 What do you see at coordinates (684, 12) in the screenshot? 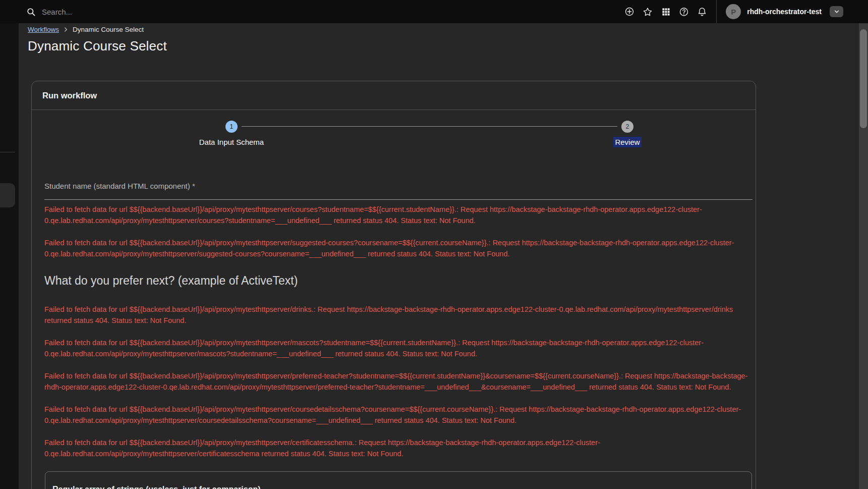
I see `help-icon` at bounding box center [684, 12].